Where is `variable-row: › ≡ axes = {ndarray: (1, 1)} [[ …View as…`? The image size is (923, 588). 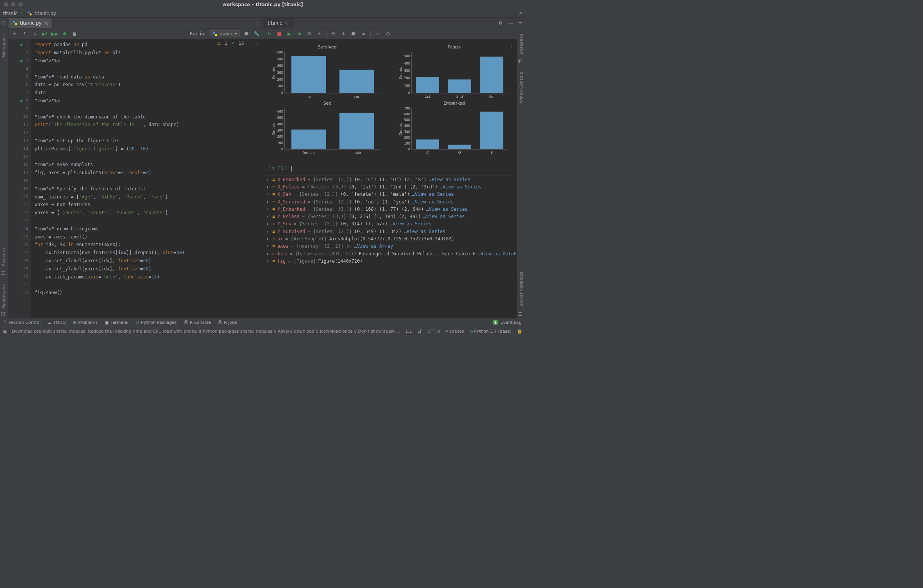 variable-row: › ≡ axes = {ndarray: (1, 1)} [[ …View as… is located at coordinates (390, 246).